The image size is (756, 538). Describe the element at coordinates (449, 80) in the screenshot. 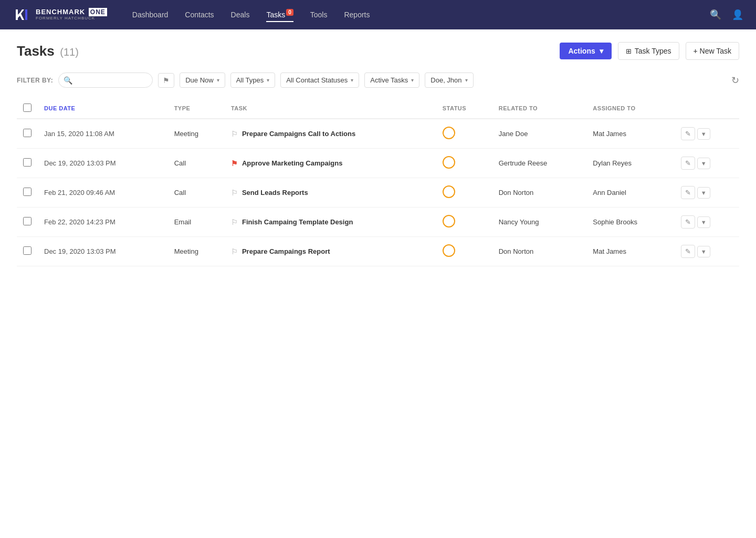

I see `assignee-dropdown: Doe, Jhon ▾` at that location.